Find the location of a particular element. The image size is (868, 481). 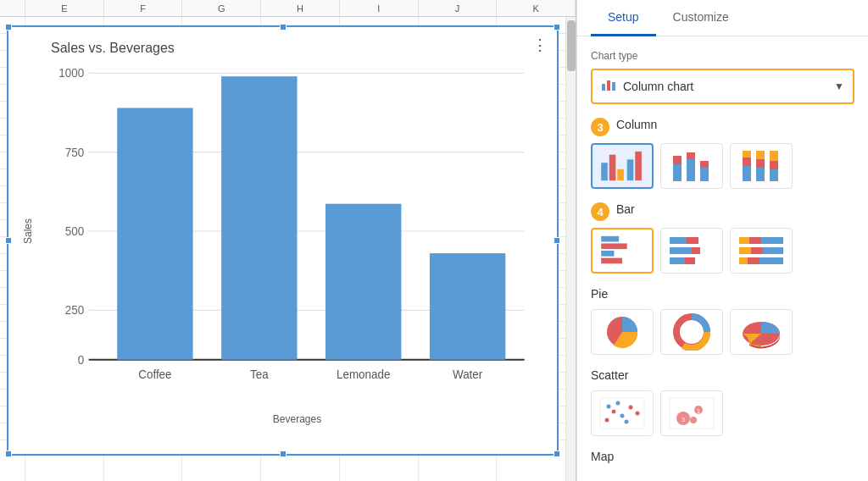

chart-type-name: Column chart is located at coordinates (729, 86).